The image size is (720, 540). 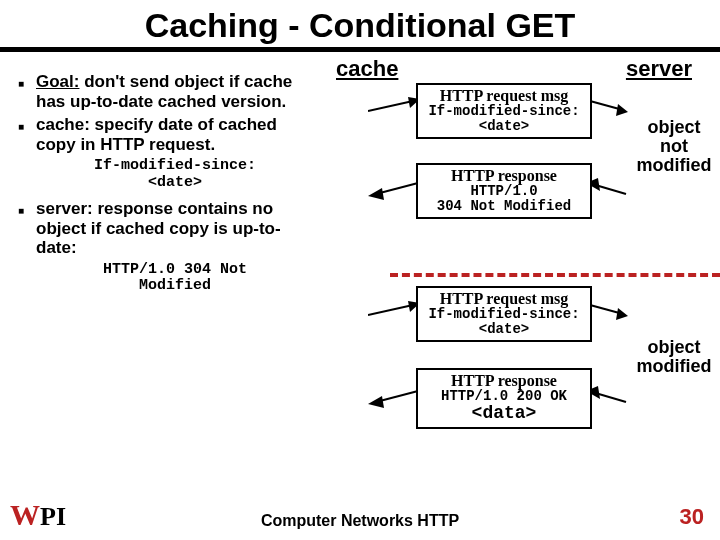 I want to click on cache-header: cache, so click(x=367, y=69).